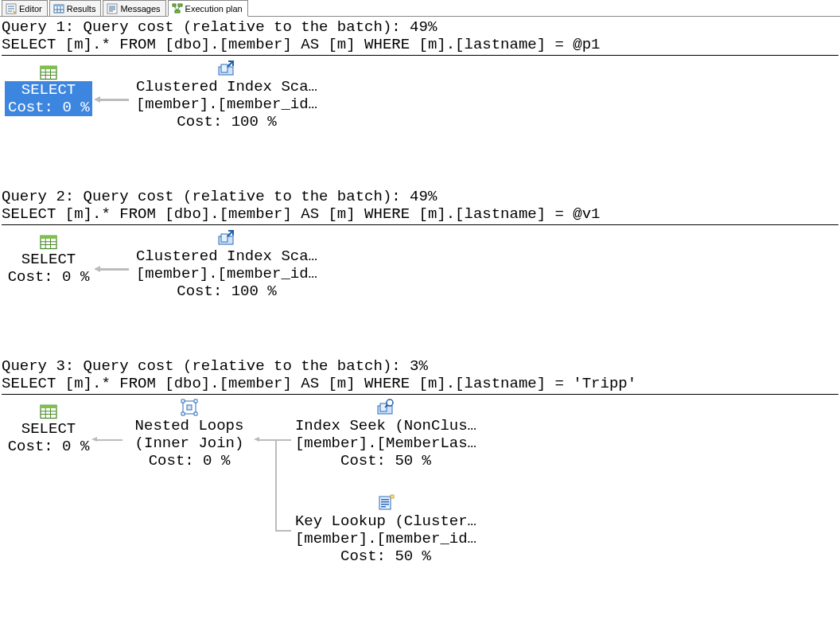 Image resolution: width=840 pixels, height=639 pixels. Describe the element at coordinates (214, 9) in the screenshot. I see `tab-plan-label: Execution plan` at that location.